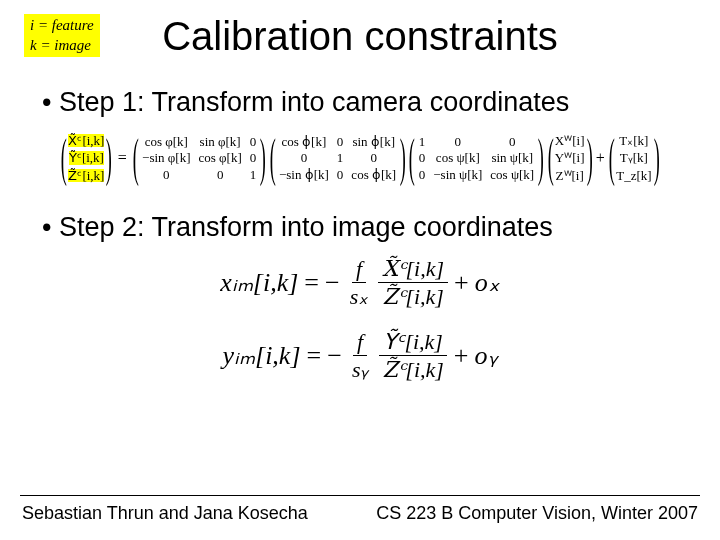  What do you see at coordinates (360, 514) in the screenshot?
I see `footer: Sebastian Thrun and Jana Kosecha CS 223 …` at bounding box center [360, 514].